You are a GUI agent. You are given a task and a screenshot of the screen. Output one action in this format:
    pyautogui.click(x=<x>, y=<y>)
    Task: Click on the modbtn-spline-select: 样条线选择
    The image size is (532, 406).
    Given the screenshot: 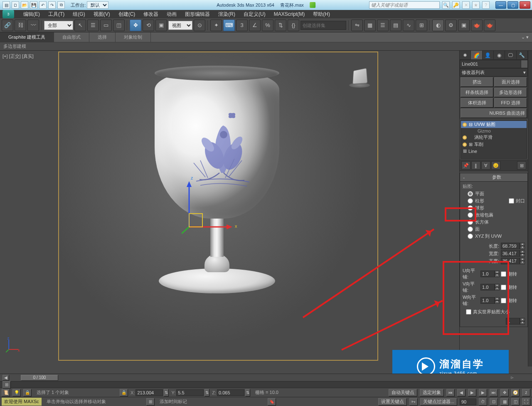 What is the action you would take?
    pyautogui.click(x=477, y=92)
    